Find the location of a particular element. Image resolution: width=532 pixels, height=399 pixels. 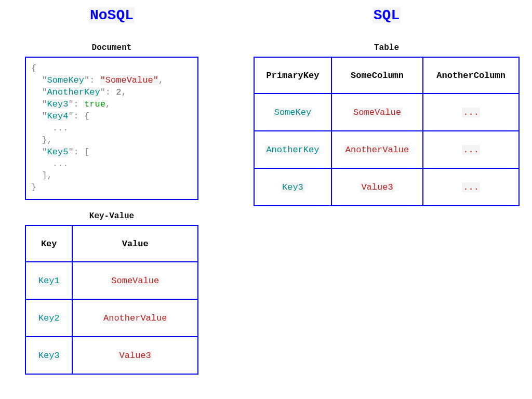

kv-key: Key3 is located at coordinates (49, 355).